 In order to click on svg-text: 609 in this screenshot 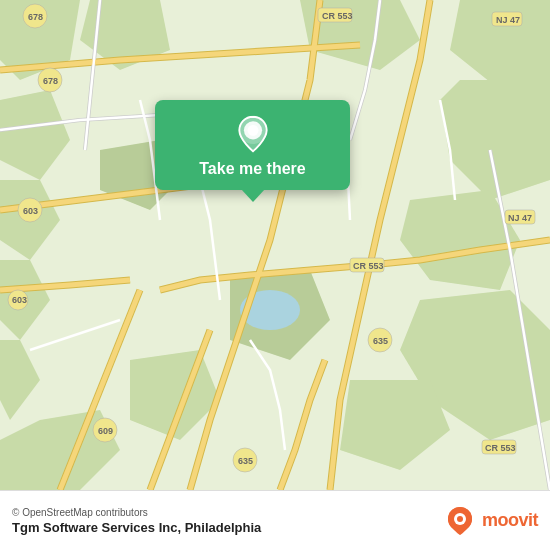, I will do `click(106, 431)`.